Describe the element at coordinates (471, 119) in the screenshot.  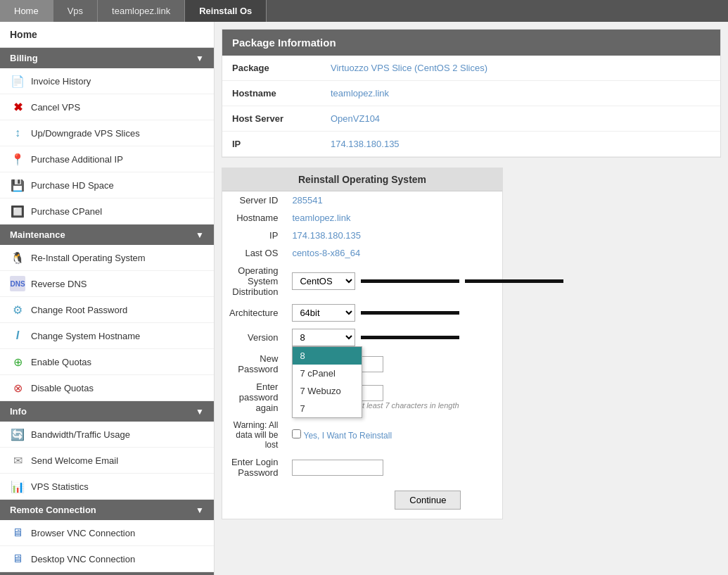
I see `host-server-row: Host Server OpenVZ104` at that location.